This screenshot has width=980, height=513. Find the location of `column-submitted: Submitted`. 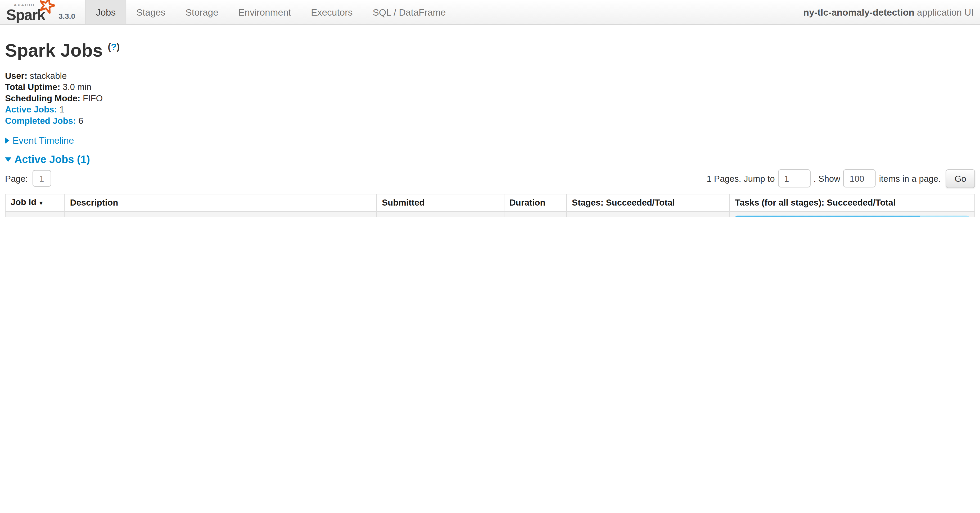

column-submitted: Submitted is located at coordinates (441, 202).